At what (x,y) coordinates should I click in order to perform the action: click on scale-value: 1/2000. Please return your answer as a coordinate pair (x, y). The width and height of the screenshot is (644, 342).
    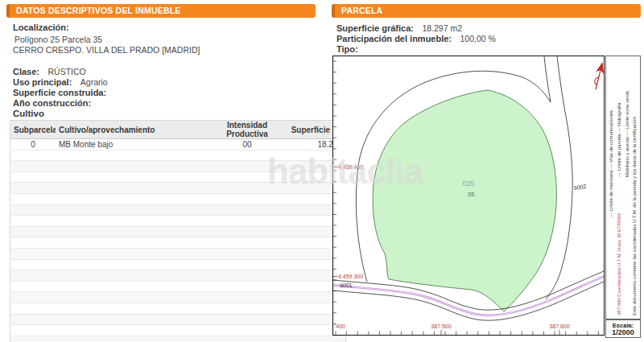
    Looking at the image, I should click on (623, 333).